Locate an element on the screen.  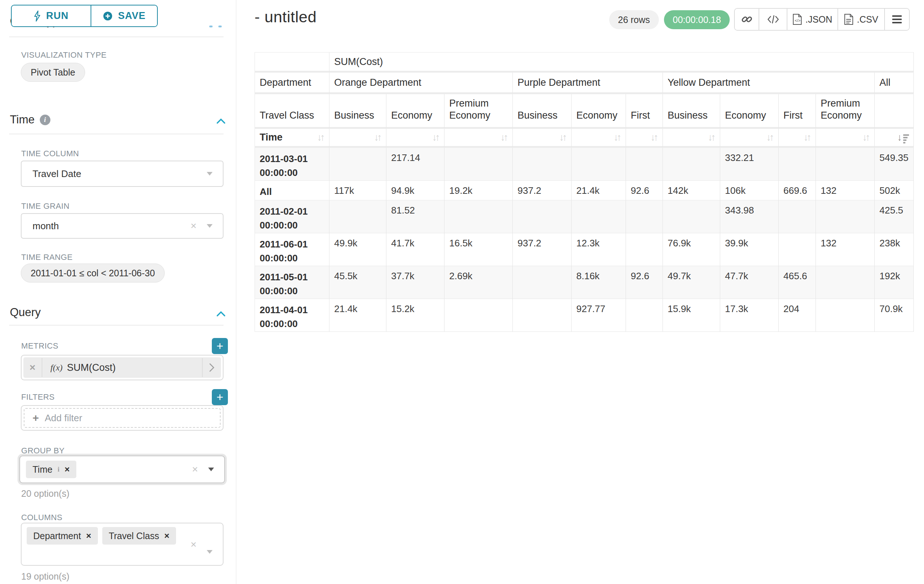
columns-select: Department × Travel Class × × is located at coordinates (122, 544).